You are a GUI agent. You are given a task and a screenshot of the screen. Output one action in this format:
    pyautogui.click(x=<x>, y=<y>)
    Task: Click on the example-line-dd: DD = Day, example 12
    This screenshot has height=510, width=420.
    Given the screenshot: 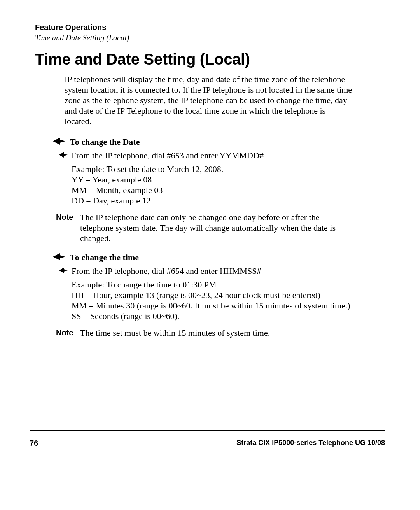 What is the action you would take?
    pyautogui.click(x=213, y=201)
    